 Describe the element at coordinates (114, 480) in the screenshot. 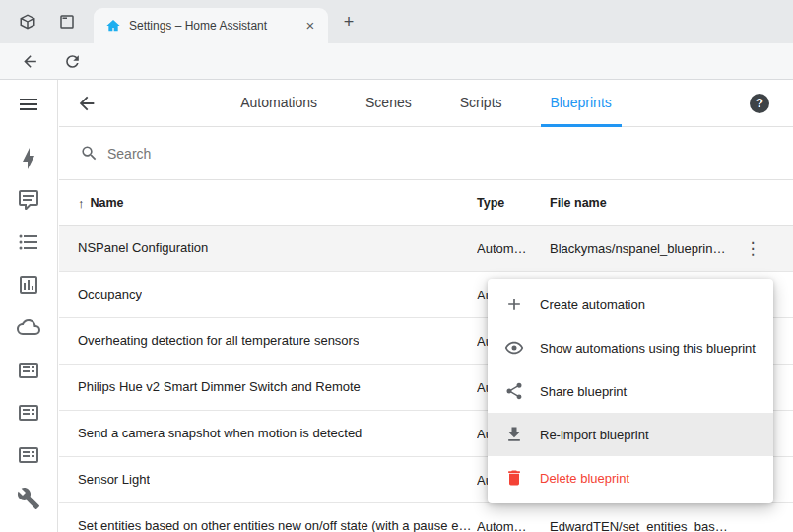

I see `row-name: Sensor Light` at that location.